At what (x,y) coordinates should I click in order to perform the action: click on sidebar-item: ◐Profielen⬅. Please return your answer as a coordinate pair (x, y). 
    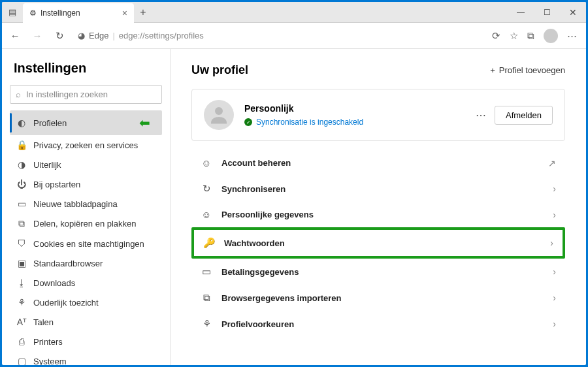
    Looking at the image, I should click on (86, 123).